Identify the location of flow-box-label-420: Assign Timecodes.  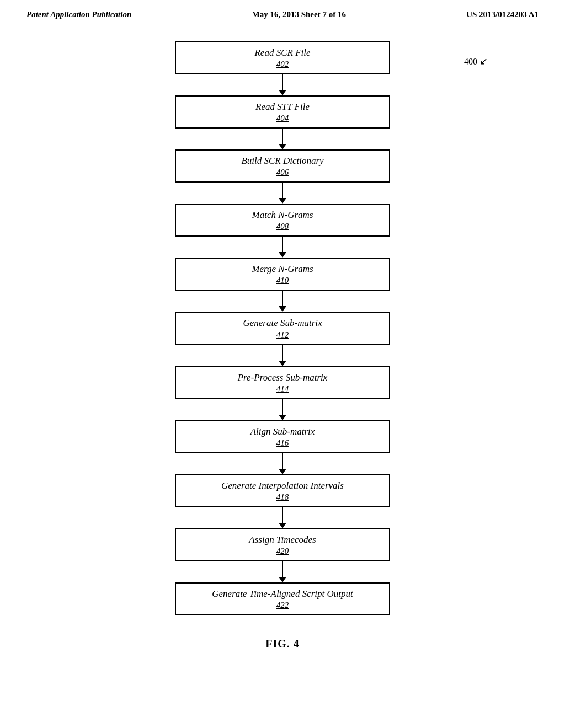
(282, 540).